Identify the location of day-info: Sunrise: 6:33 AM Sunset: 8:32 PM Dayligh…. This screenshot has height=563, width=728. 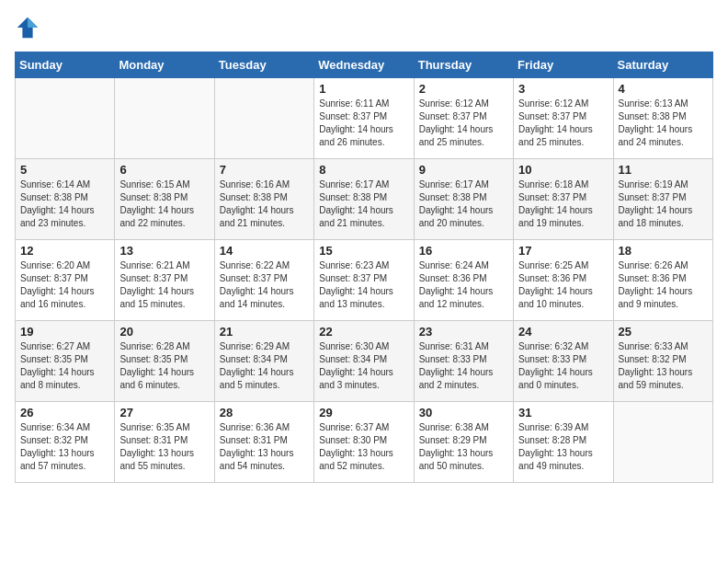
(664, 366).